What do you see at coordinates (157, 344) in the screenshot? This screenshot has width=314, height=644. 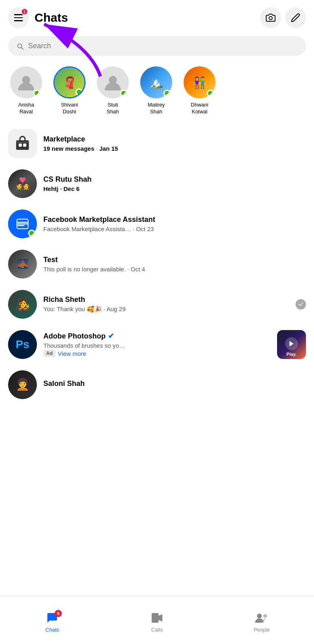 I see `chat-content-adobe: Adobe Photoshop ✔ Thousands of brushes s…` at bounding box center [157, 344].